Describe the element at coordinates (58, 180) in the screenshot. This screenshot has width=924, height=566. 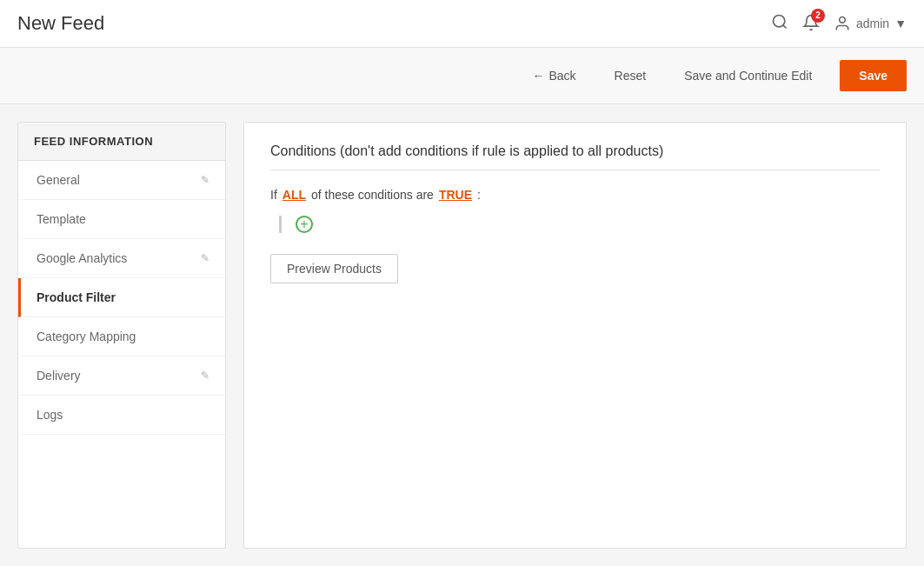
I see `sidebar-item-label-general: General` at that location.